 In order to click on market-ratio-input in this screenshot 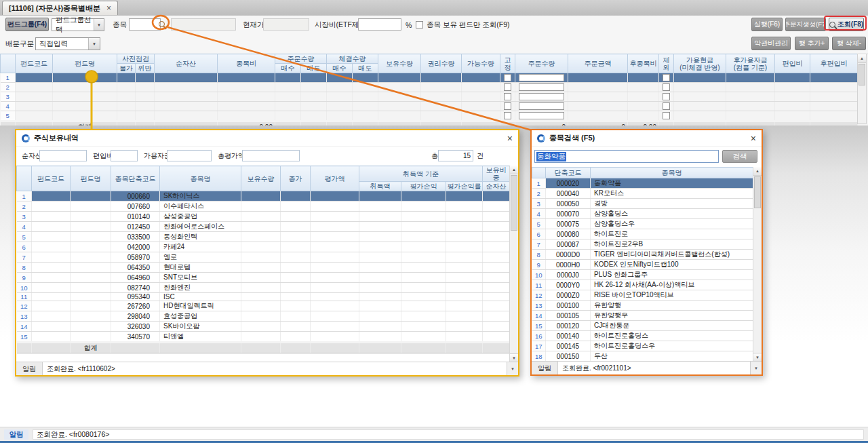, I will do `click(380, 24)`.